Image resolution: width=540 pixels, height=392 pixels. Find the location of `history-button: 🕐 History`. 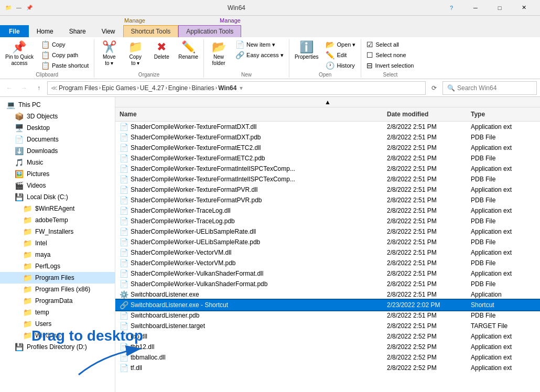

history-button: 🕐 History is located at coordinates (341, 66).